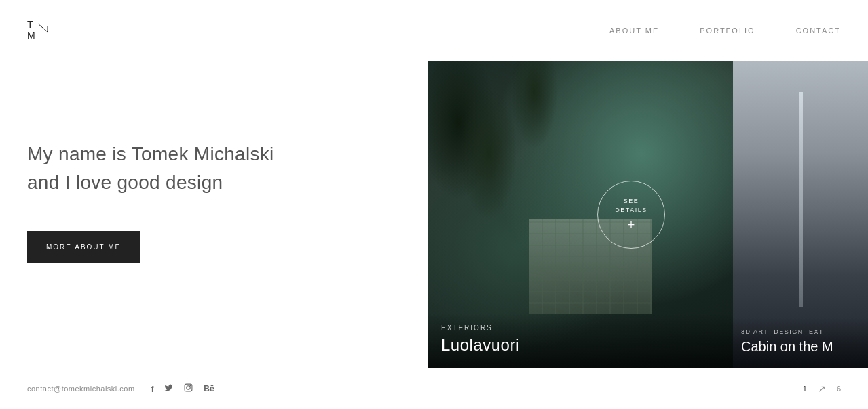 Image resolution: width=868 pixels, height=409 pixels. What do you see at coordinates (631, 205) in the screenshot?
I see `see-details-label: SEE DETAILS` at bounding box center [631, 205].